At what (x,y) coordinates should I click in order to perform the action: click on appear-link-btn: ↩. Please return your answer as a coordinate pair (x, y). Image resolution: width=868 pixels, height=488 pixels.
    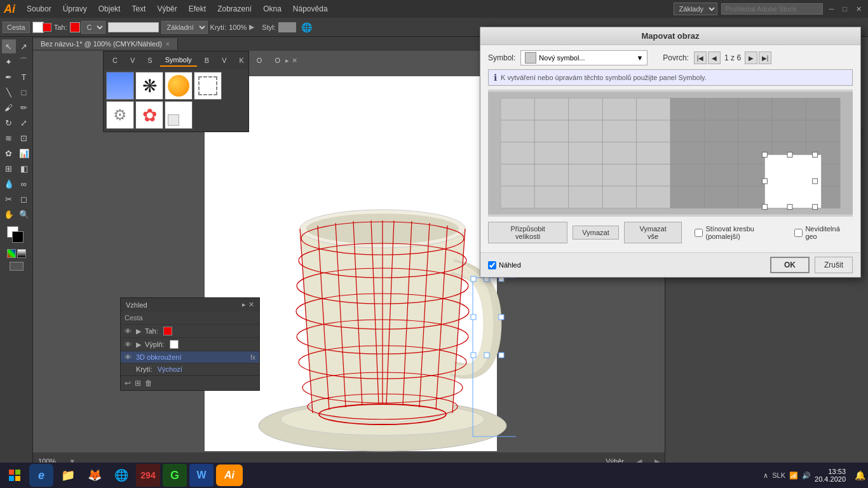
    Looking at the image, I should click on (128, 383).